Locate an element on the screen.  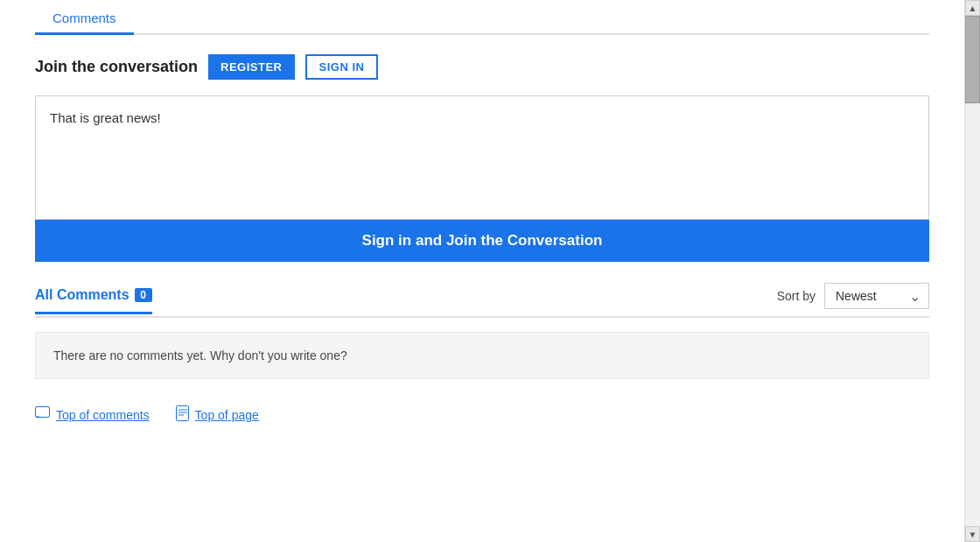
top-of-page-link: Top of page is located at coordinates (217, 415).